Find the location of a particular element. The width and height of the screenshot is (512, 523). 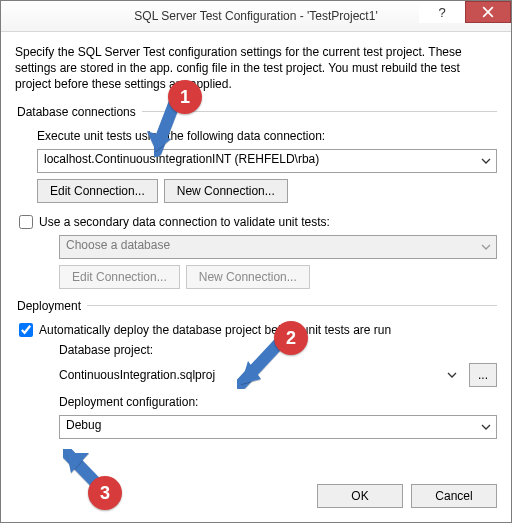

edit-connection-button: Edit Connection... is located at coordinates (98, 191).